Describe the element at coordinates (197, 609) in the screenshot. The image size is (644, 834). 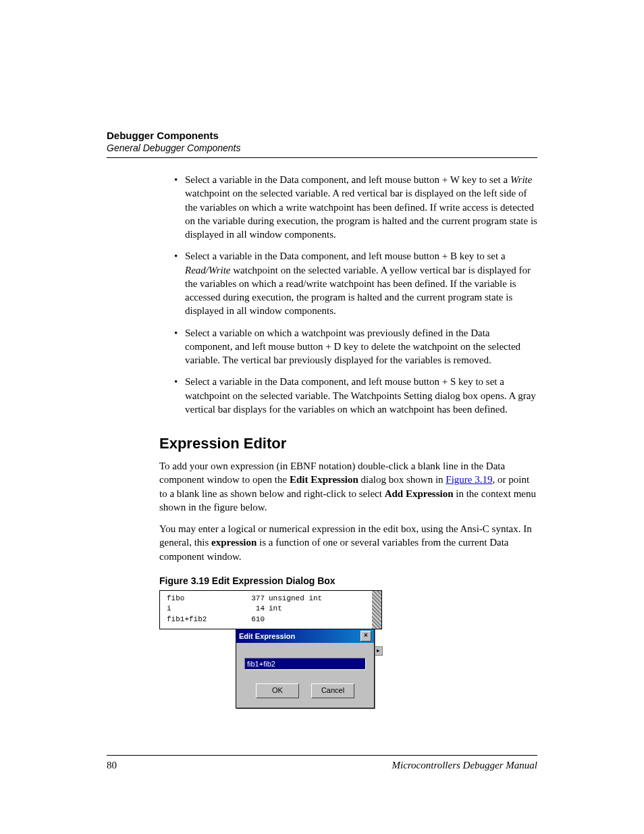
I see `var-name: i` at that location.